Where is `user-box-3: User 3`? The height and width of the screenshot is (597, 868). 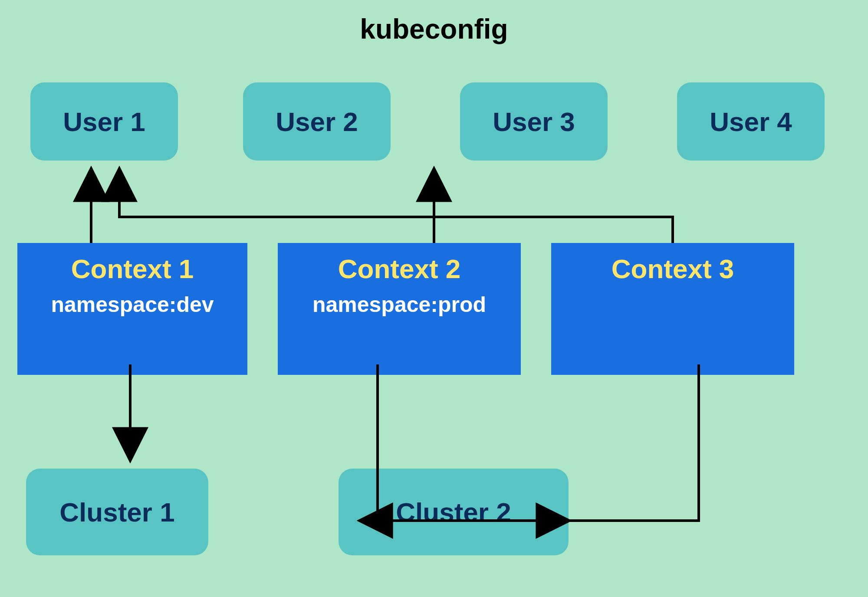
user-box-3: User 3 is located at coordinates (534, 121).